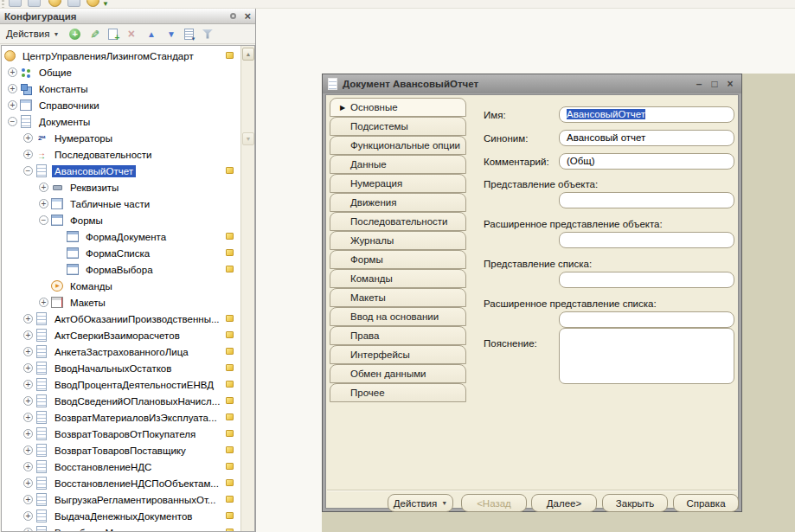 The height and width of the screenshot is (532, 795). Describe the element at coordinates (121, 285) in the screenshot. I see `tree-item: Команды` at that location.